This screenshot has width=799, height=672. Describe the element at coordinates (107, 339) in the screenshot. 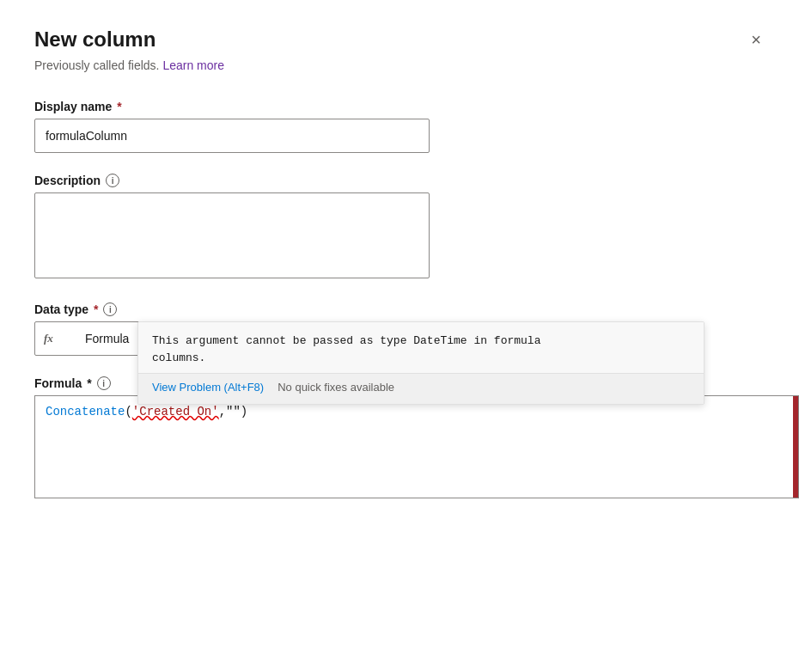

I see `data-type-value: Formula` at that location.